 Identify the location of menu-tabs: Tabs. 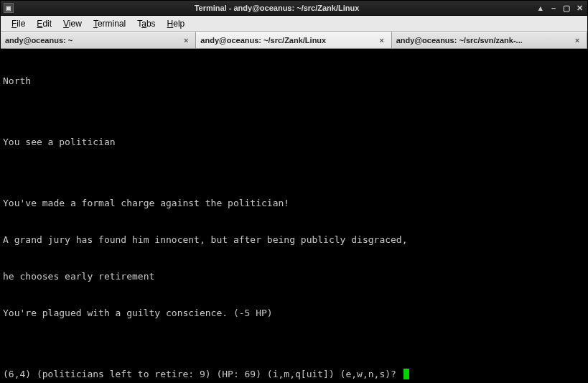
(146, 24).